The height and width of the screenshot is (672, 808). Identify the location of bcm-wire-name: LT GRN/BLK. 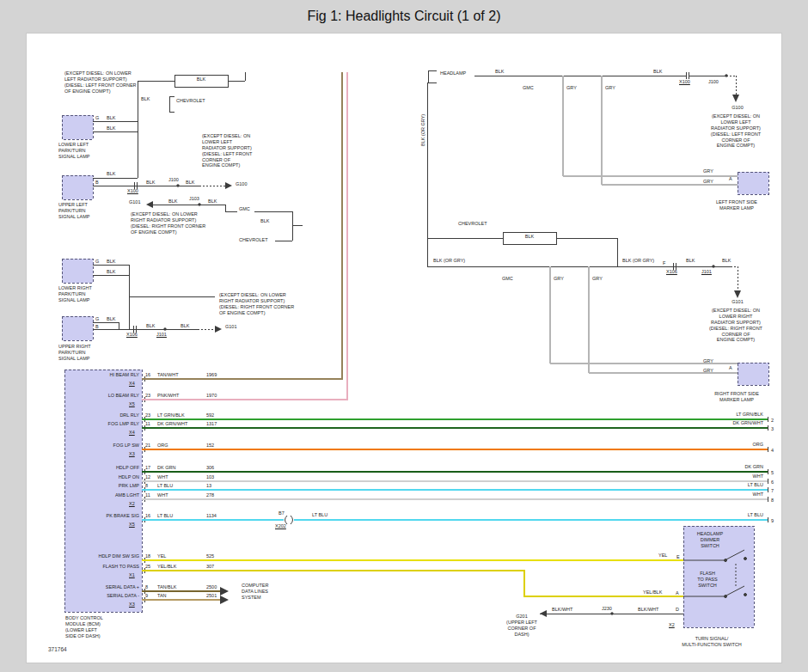
(171, 416).